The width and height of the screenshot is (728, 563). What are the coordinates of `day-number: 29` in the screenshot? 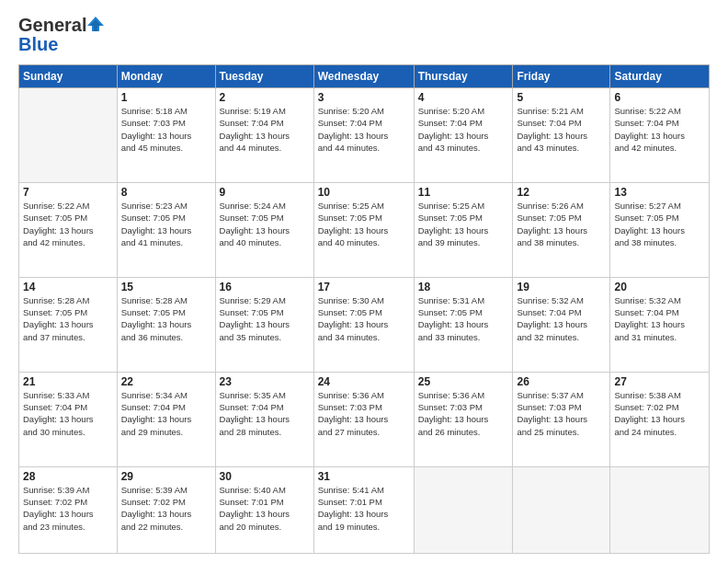 It's located at (166, 477).